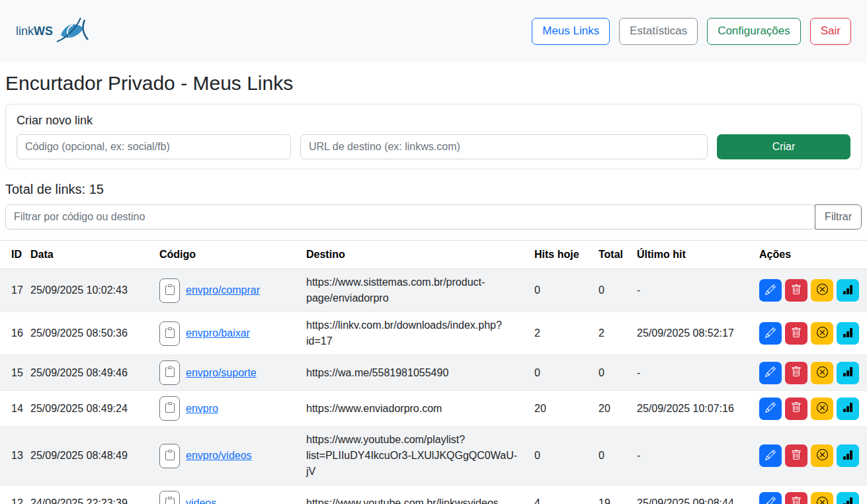  Describe the element at coordinates (202, 409) in the screenshot. I see `code-link: envpro` at that location.